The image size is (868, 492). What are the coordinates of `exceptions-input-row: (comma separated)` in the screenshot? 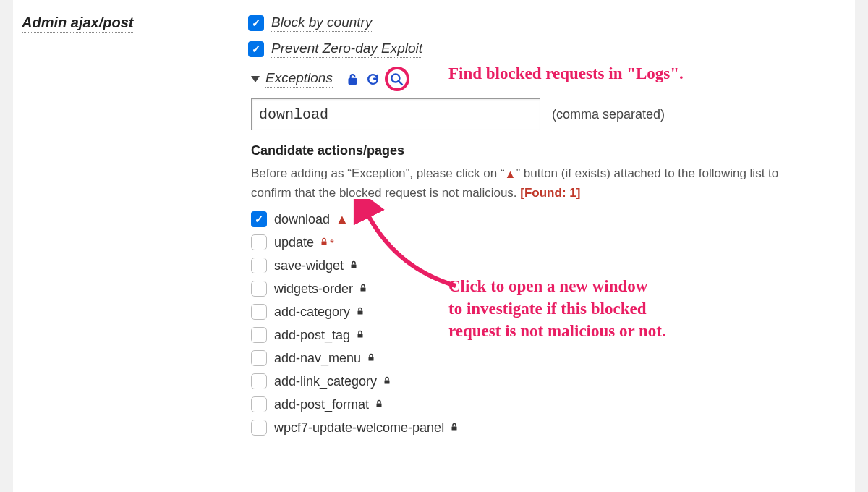 It's located at (545, 114).